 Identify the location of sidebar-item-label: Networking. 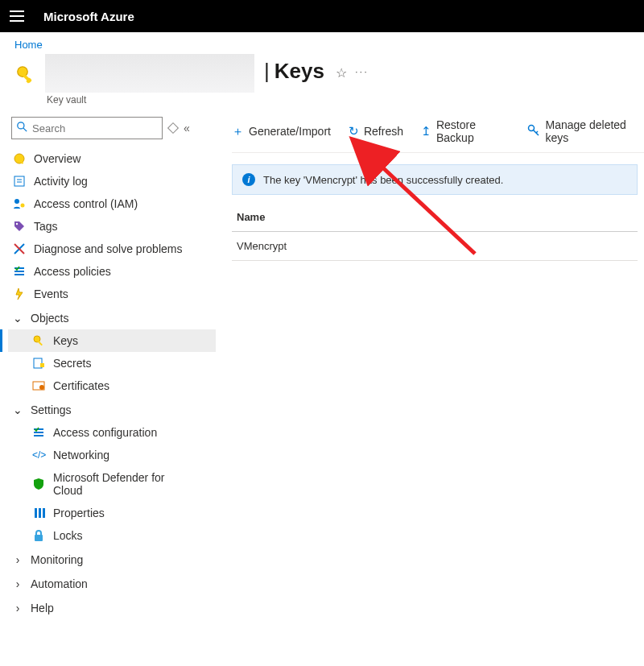
(81, 455).